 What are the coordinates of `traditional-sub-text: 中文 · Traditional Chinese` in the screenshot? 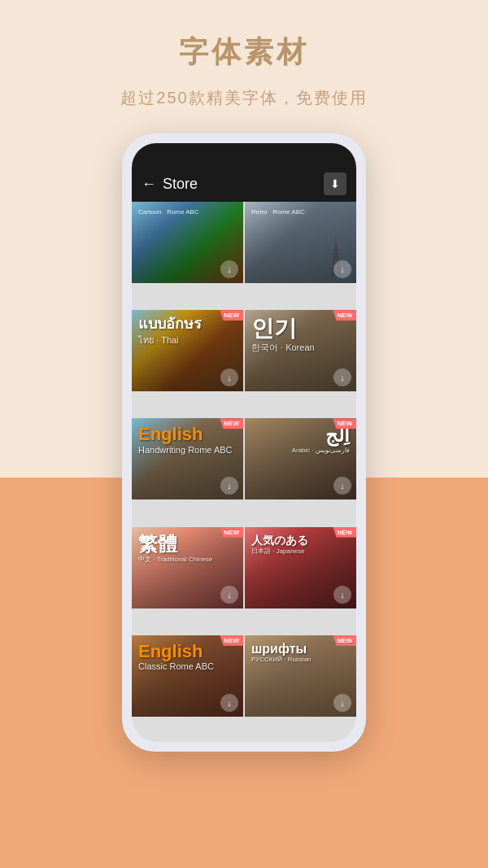 It's located at (187, 560).